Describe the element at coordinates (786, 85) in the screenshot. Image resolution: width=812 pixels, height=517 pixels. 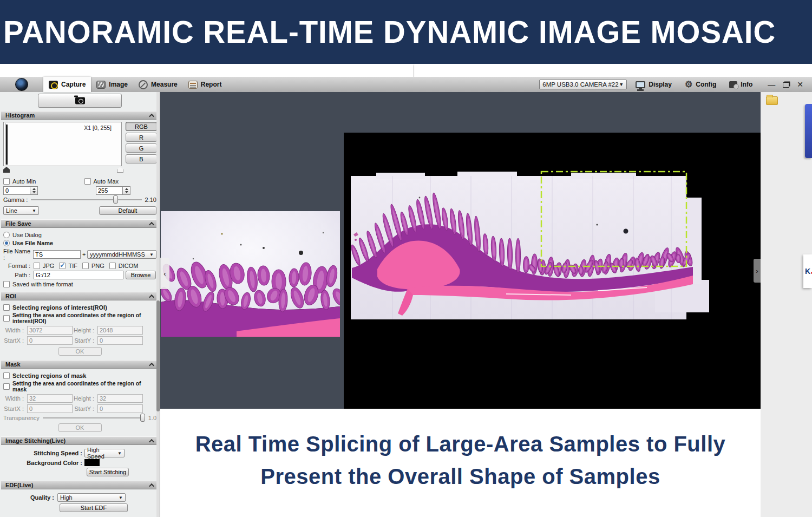
I see `restore-button` at that location.